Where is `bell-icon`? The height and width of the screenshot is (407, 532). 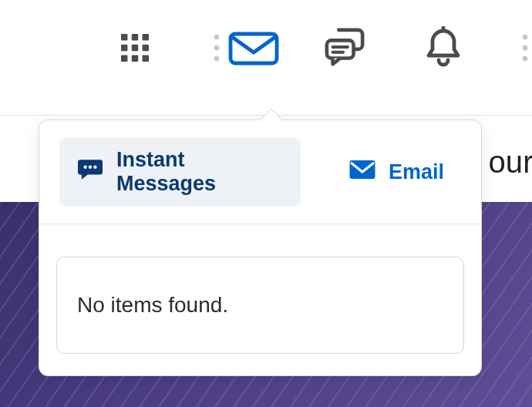 bell-icon is located at coordinates (443, 48).